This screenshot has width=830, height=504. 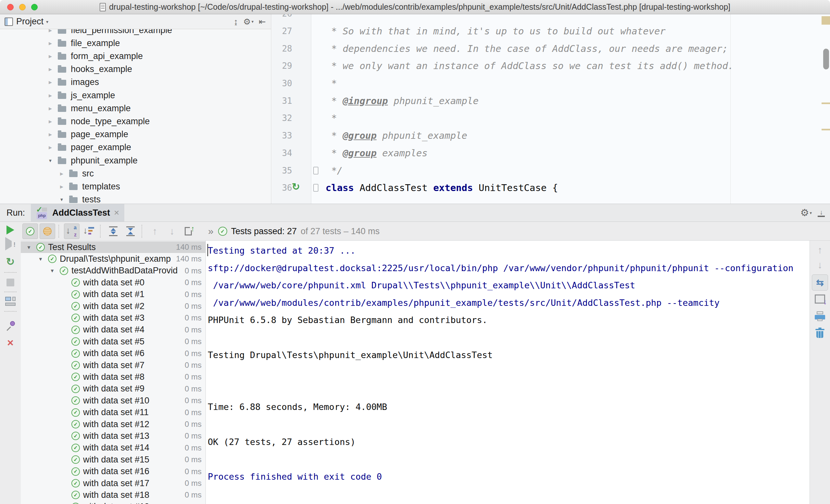 What do you see at coordinates (47, 22) in the screenshot?
I see `chevron-down-icon: ▾` at bounding box center [47, 22].